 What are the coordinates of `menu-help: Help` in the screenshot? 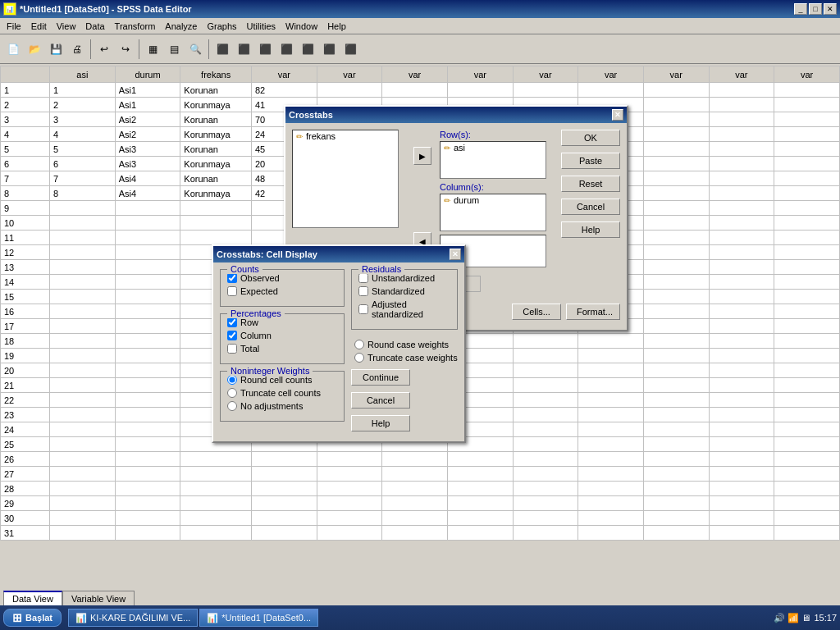 It's located at (336, 26).